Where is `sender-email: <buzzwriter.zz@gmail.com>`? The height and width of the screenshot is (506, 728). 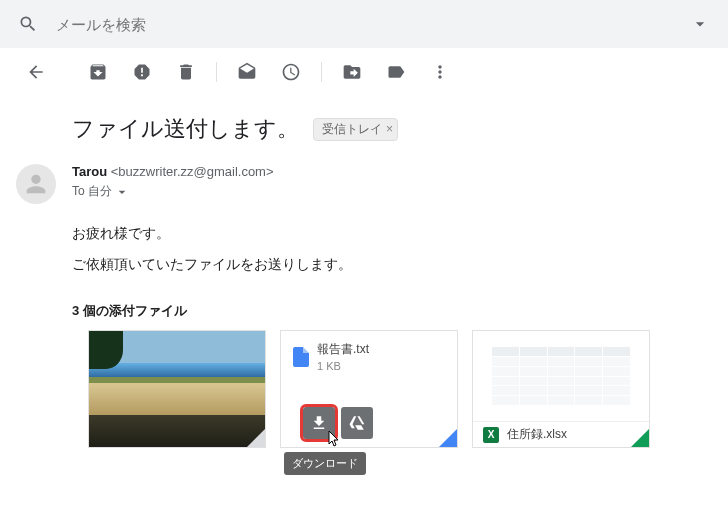 sender-email: <buzzwriter.zz@gmail.com> is located at coordinates (192, 172).